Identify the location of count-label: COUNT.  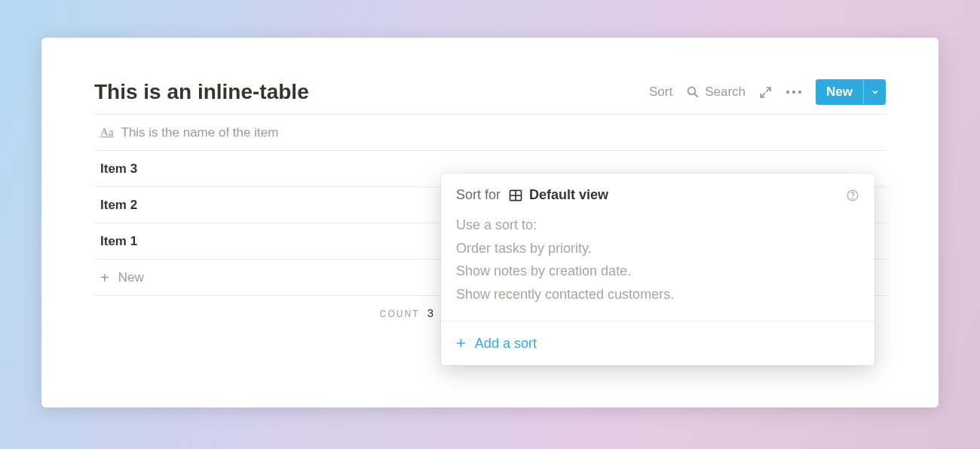
(400, 314).